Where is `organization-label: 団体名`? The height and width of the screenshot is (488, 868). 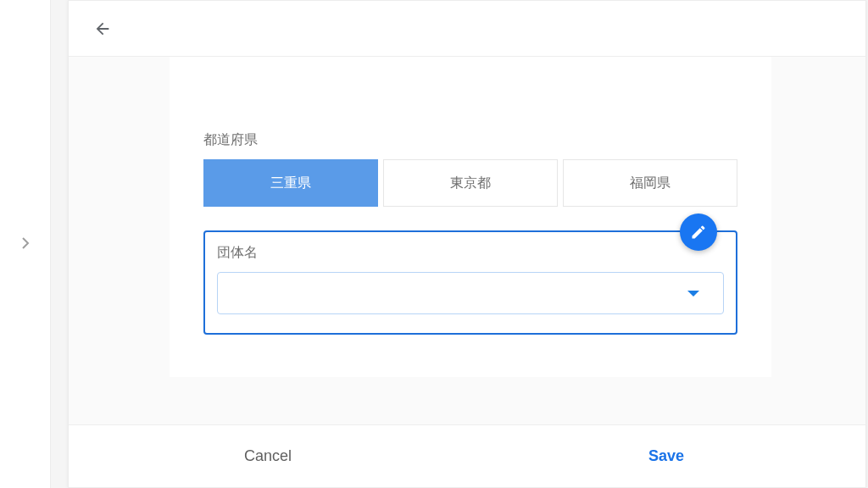 organization-label: 団体名 is located at coordinates (470, 252).